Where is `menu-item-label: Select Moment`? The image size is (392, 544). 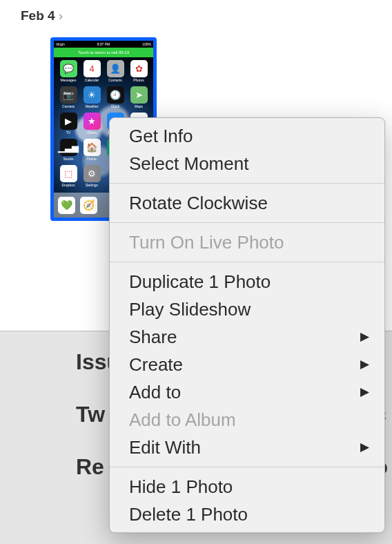 menu-item-label: Select Moment is located at coordinates (189, 164).